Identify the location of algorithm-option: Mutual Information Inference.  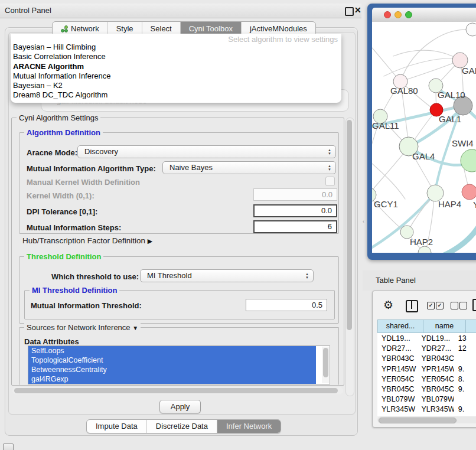
(176, 76).